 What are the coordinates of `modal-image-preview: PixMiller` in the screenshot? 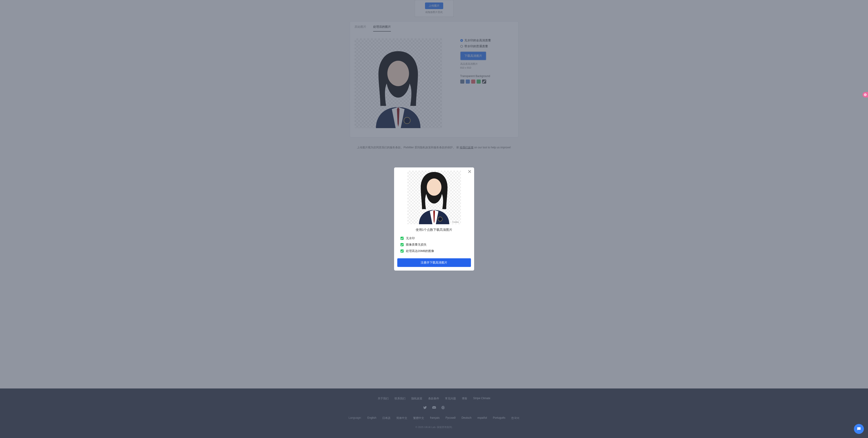 It's located at (434, 197).